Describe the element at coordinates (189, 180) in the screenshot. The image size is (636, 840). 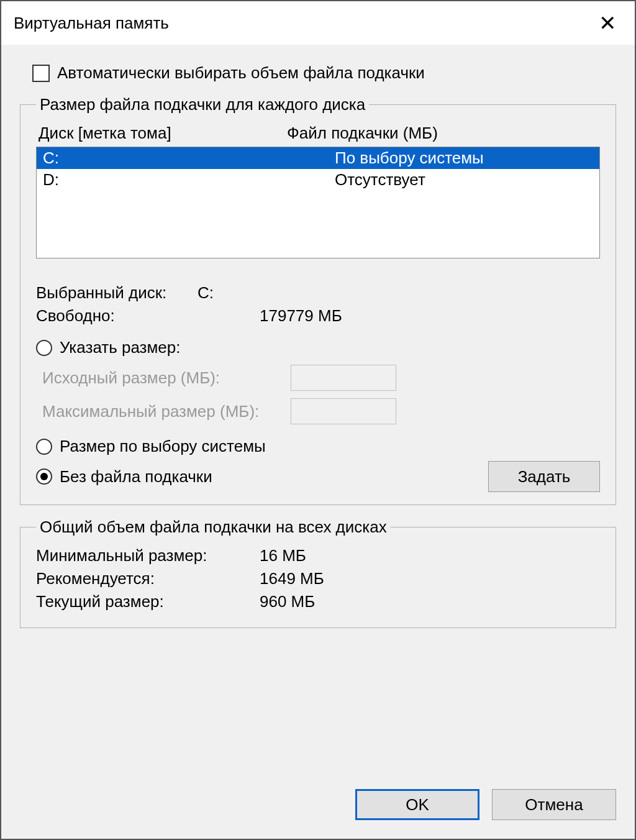
I see `drive-cell: D:` at that location.